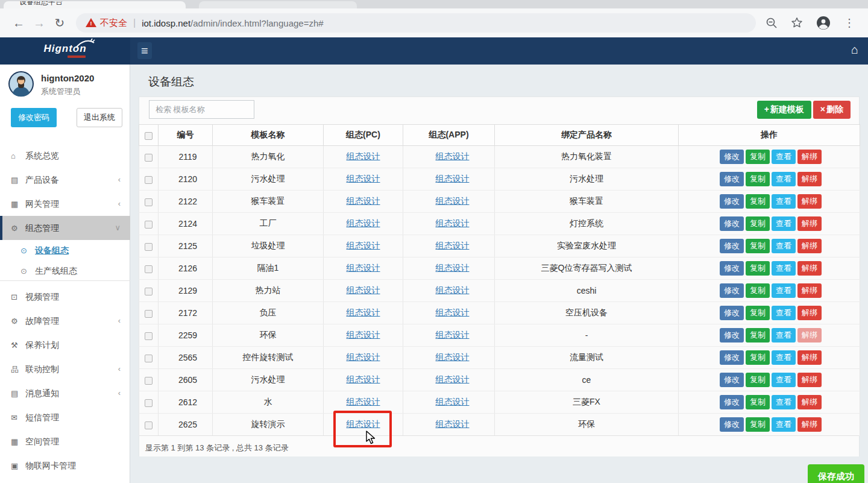 The width and height of the screenshot is (868, 483). Describe the element at coordinates (19, 23) in the screenshot. I see `back-icon: ←` at that location.